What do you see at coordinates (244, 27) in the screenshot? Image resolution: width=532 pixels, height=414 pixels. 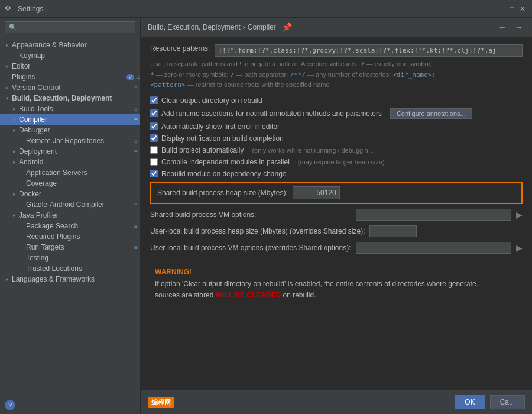 I see `breadcrumb-sep: ›` at bounding box center [244, 27].